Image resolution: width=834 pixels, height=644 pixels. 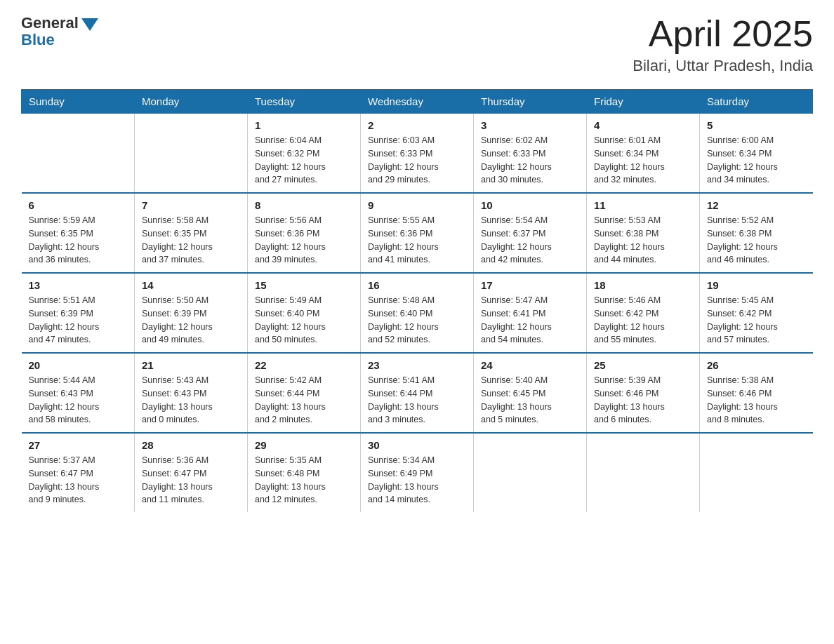 I want to click on calendar-day-cell: 1Sunrise: 6:04 AMSunset: 6:32 PMDaylight…, so click(x=305, y=154).